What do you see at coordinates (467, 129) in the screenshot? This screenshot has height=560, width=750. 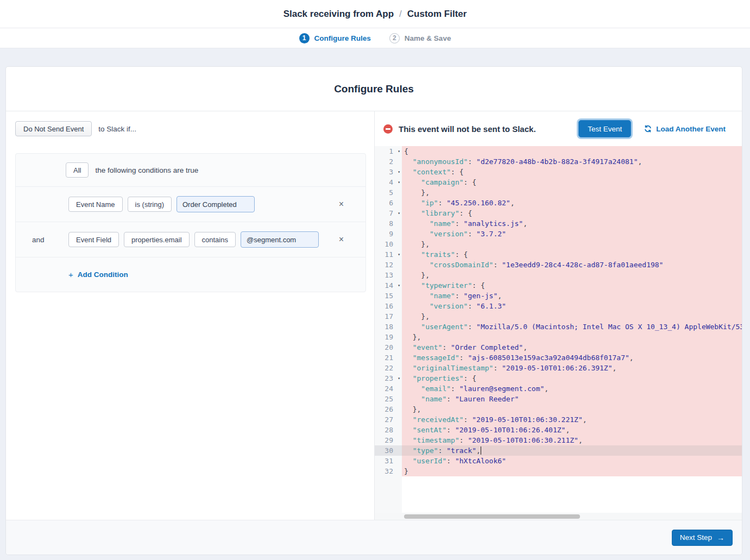 I see `preview-status-text: This event will not be sent to Slack.` at bounding box center [467, 129].